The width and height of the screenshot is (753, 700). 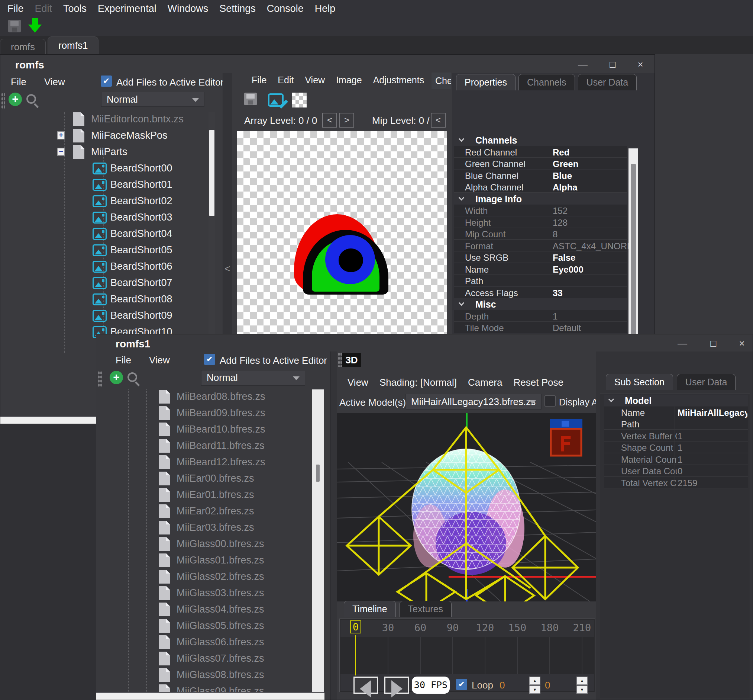 What do you see at coordinates (541, 222) in the screenshot?
I see `property-row: Height 128` at bounding box center [541, 222].